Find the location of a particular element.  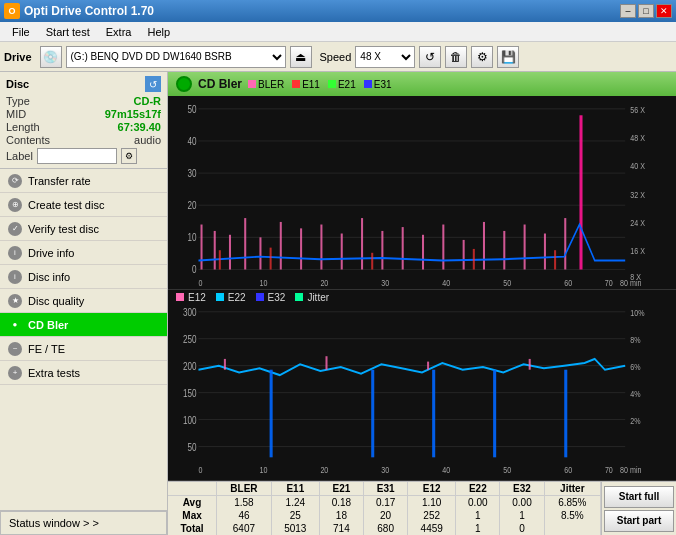

save-button: 💾 is located at coordinates (508, 57).